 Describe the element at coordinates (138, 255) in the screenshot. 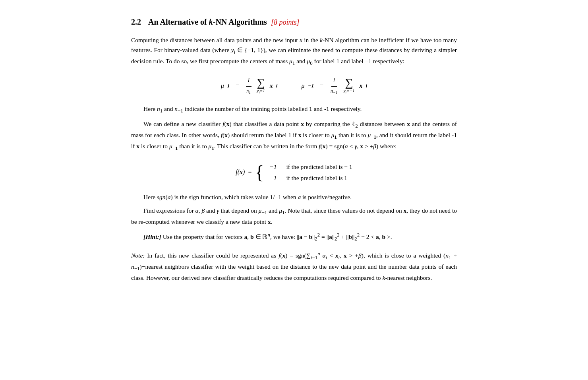

I see `note-label: Note:` at that location.